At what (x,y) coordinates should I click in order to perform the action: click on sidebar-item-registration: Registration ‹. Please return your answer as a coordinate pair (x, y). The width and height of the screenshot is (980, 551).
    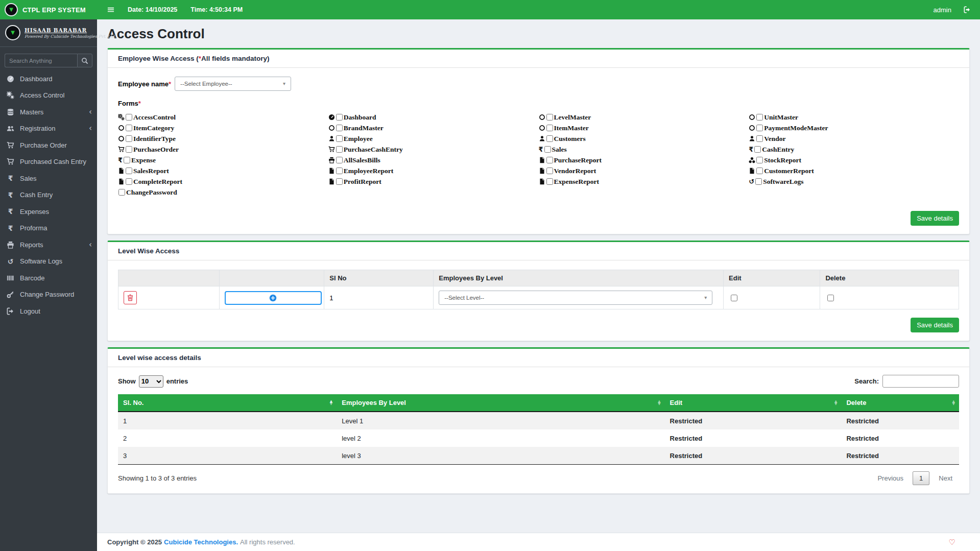
    Looking at the image, I should click on (49, 129).